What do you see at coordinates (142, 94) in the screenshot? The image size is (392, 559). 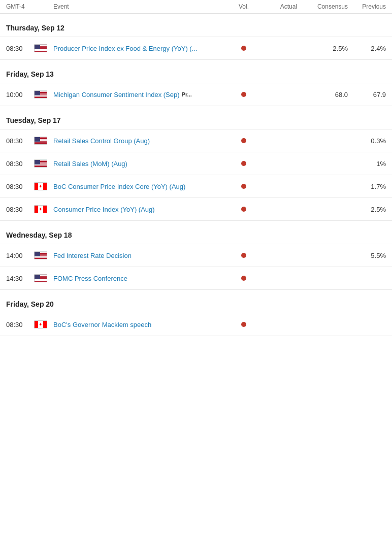 I see `event-name: Michigan Consumer Sentiment Index (Sep)P…` at bounding box center [142, 94].